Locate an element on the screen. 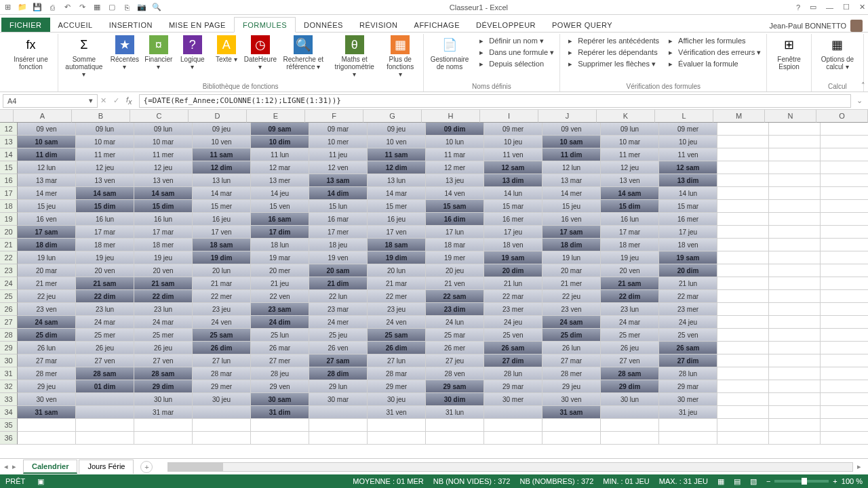 Image resolution: width=868 pixels, height=488 pixels. cell: 31 ven is located at coordinates (397, 412).